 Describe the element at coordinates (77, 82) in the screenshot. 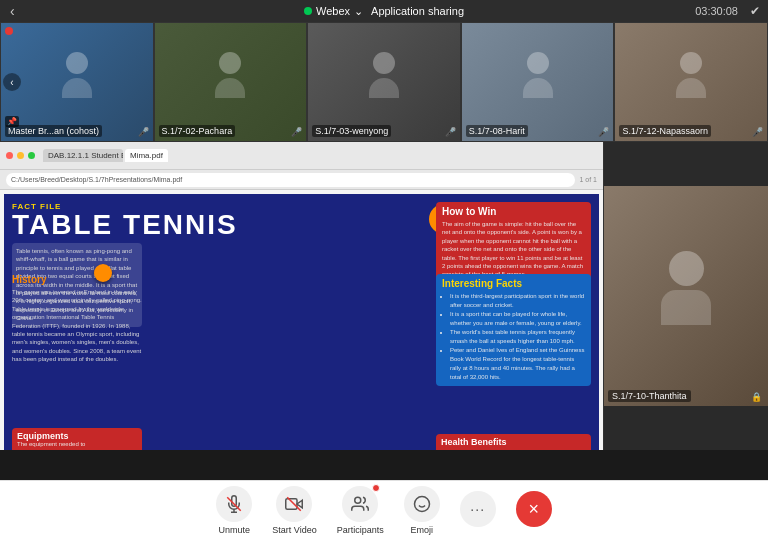

I see `participant-thumb-1: ‹ 📌 Master Br...an (cohost) 🎤` at that location.